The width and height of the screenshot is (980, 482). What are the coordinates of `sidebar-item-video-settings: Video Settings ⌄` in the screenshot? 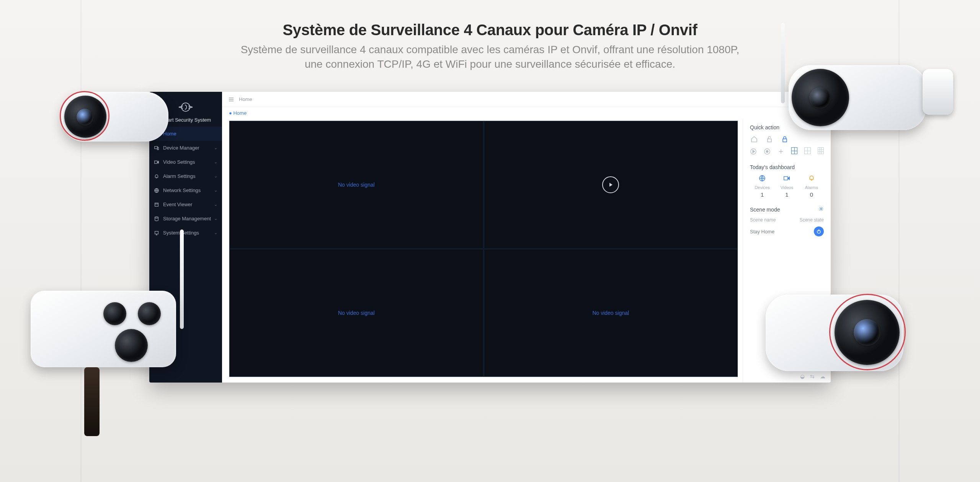 It's located at (186, 162).